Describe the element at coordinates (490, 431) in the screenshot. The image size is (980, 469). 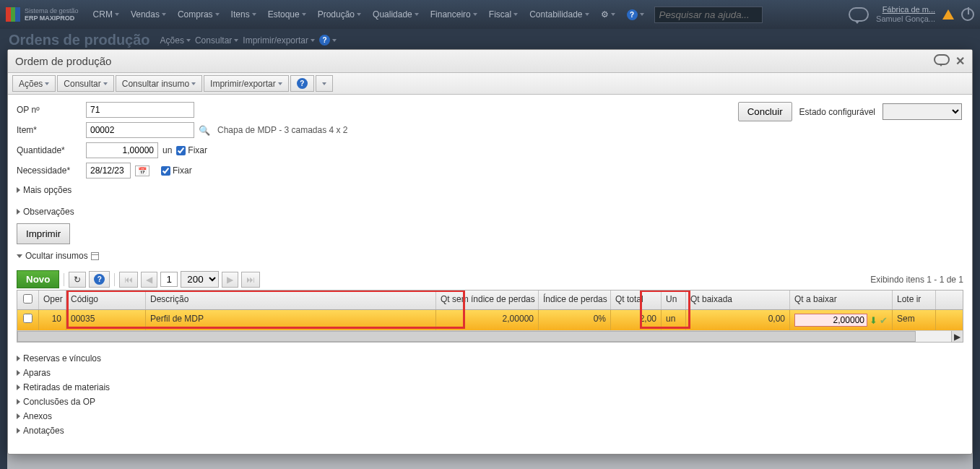
I see `section-anotacoes: Anotações` at that location.